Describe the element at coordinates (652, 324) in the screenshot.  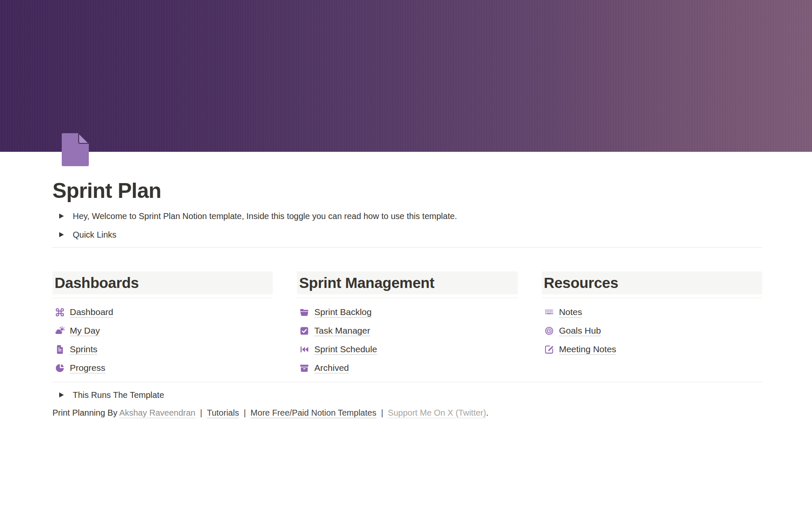
I see `column-resources: Resources NotesGoals HubMeeting Notes` at that location.